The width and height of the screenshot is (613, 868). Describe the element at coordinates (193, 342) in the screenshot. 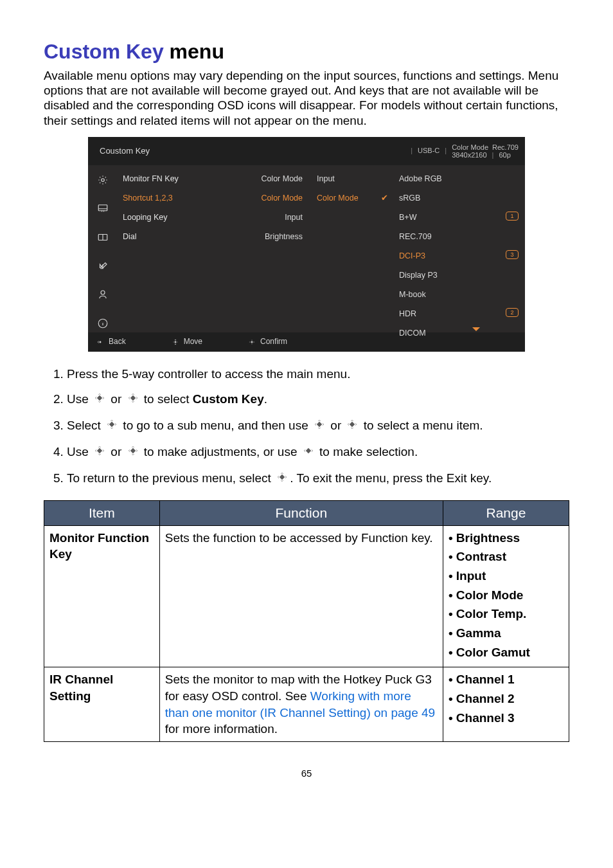

I see `nav-move-label: Move` at that location.